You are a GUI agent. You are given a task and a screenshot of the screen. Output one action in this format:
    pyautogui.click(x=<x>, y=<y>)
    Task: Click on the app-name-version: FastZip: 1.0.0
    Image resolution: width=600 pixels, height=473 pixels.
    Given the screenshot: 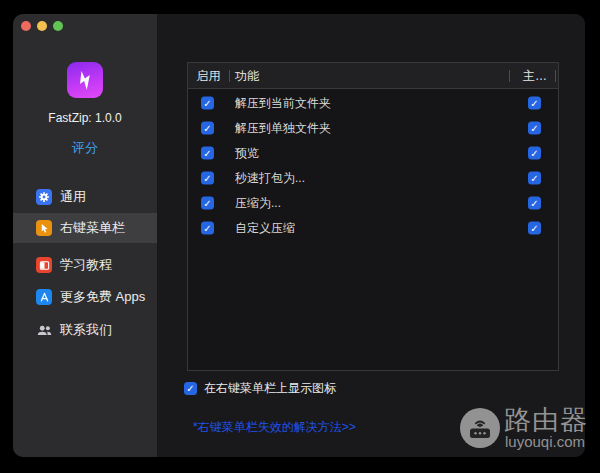 What is the action you would take?
    pyautogui.click(x=85, y=118)
    